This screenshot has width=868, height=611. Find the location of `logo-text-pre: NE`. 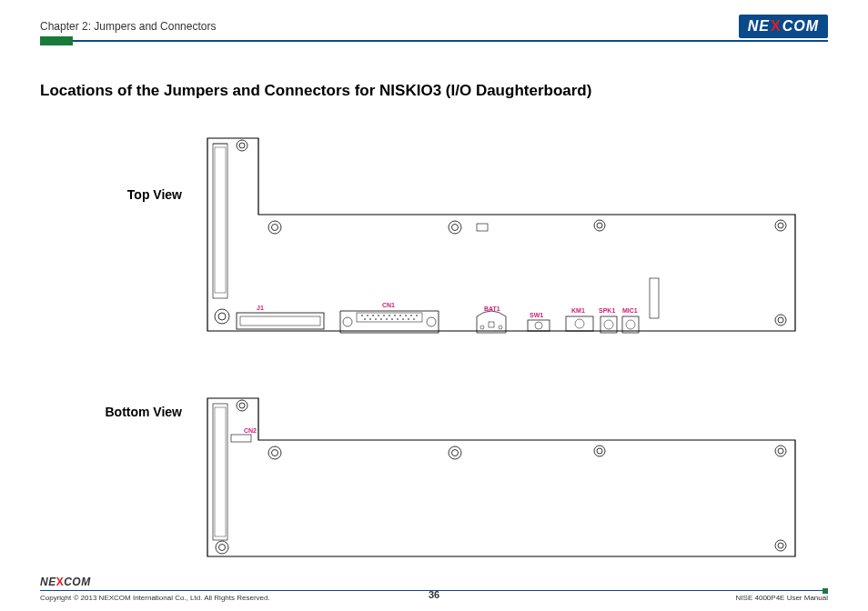

logo-text-pre: NE is located at coordinates (759, 26).